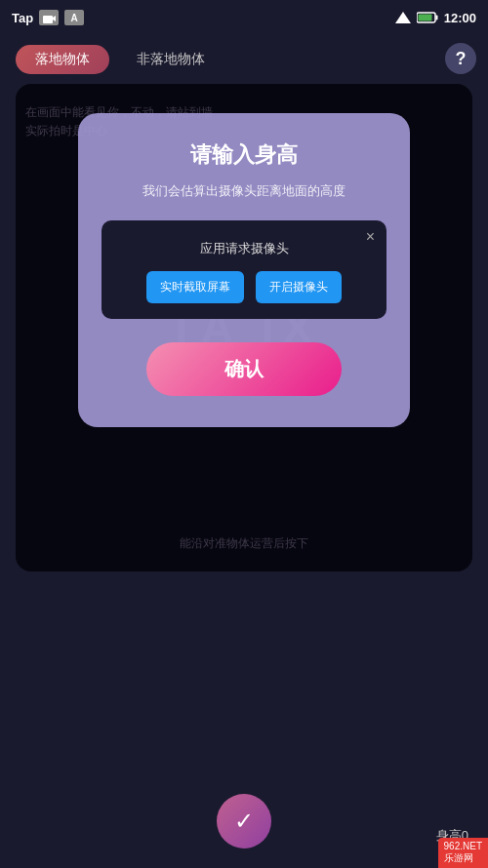 The width and height of the screenshot is (488, 868). I want to click on tab-landed-object: 落地物体, so click(62, 59).